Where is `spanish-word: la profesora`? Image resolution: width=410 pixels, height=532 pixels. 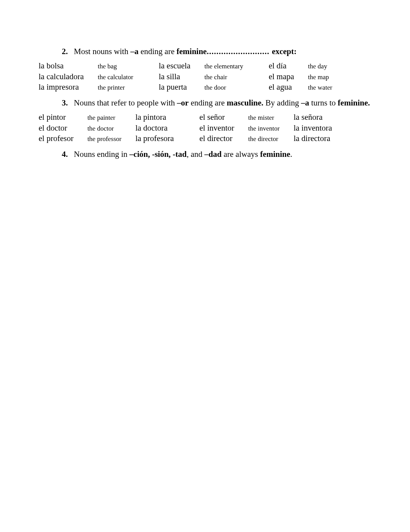 spanish-word: la profesora is located at coordinates (156, 138).